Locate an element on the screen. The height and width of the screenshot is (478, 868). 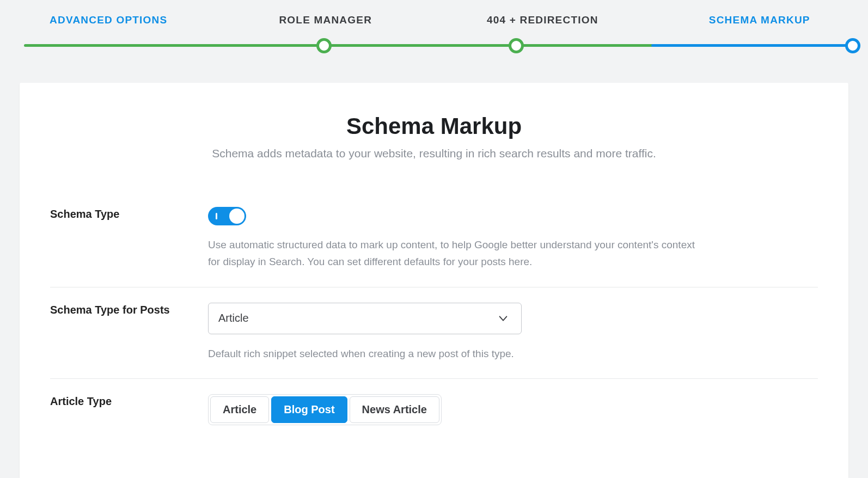
schema-type-toggle is located at coordinates (227, 216).